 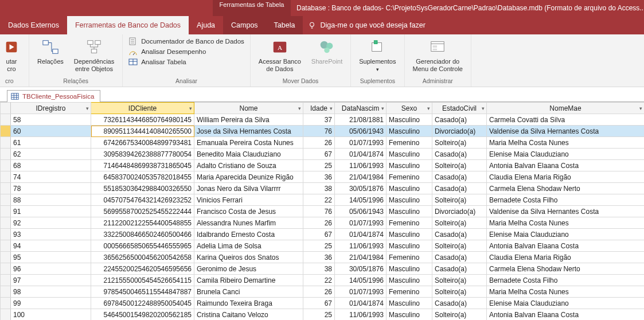 What do you see at coordinates (51, 246) in the screenshot?
I see `cell-idregistro: 94` at bounding box center [51, 246].